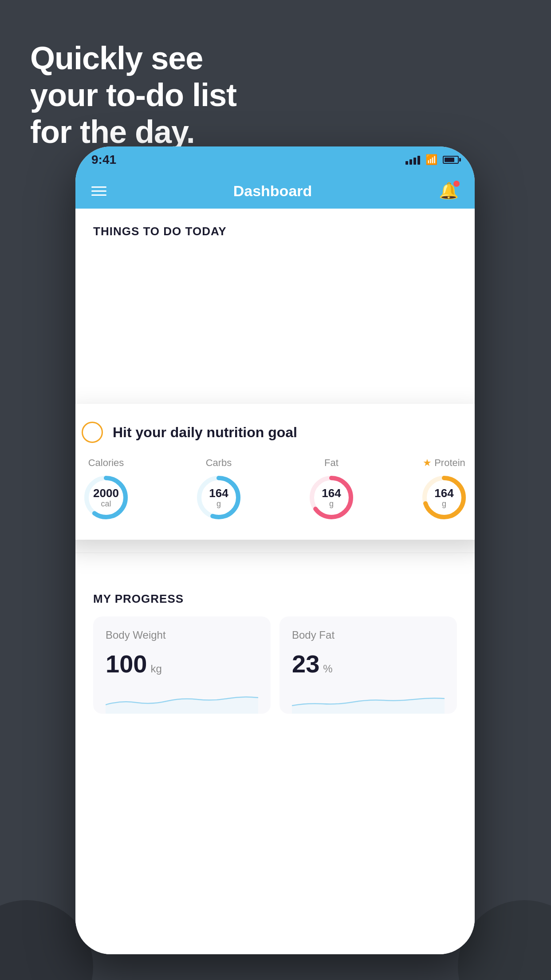 The height and width of the screenshot is (980, 551). Describe the element at coordinates (106, 494) in the screenshot. I see `donut-value: 2000` at that location.